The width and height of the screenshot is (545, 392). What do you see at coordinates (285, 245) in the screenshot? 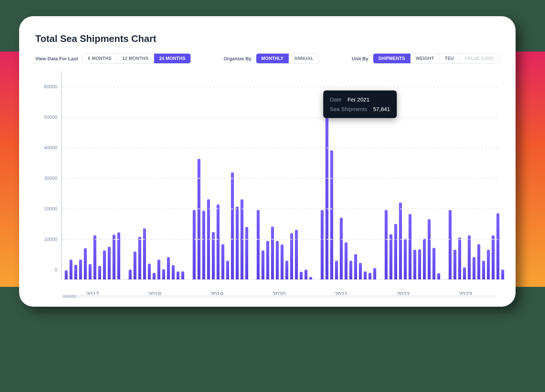
I see `bar-group-2020` at bounding box center [285, 245].